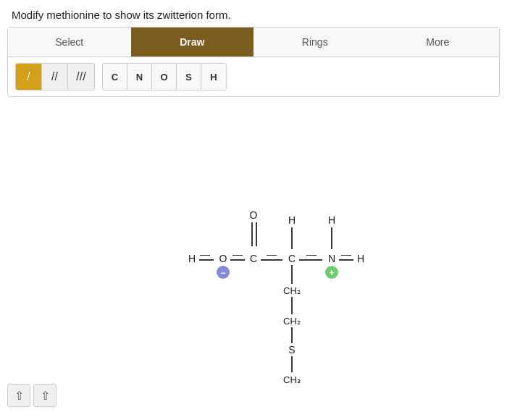 This screenshot has width=507, height=420. I want to click on redo-btn: ⇧, so click(45, 395).